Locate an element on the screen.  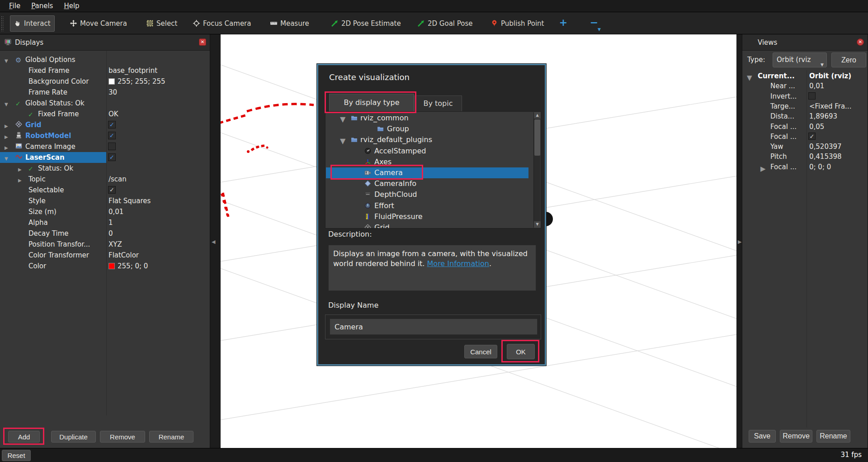
view-row-invert-: Invert... is located at coordinates (805, 96).